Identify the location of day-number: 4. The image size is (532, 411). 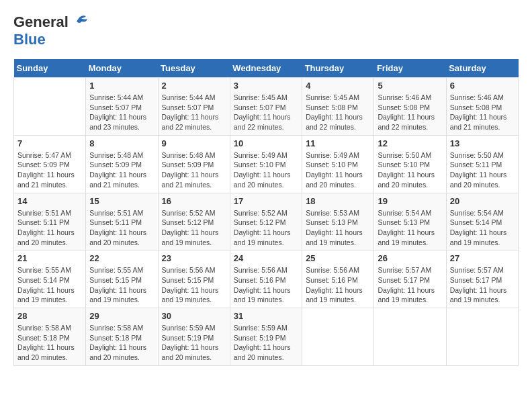
(338, 86).